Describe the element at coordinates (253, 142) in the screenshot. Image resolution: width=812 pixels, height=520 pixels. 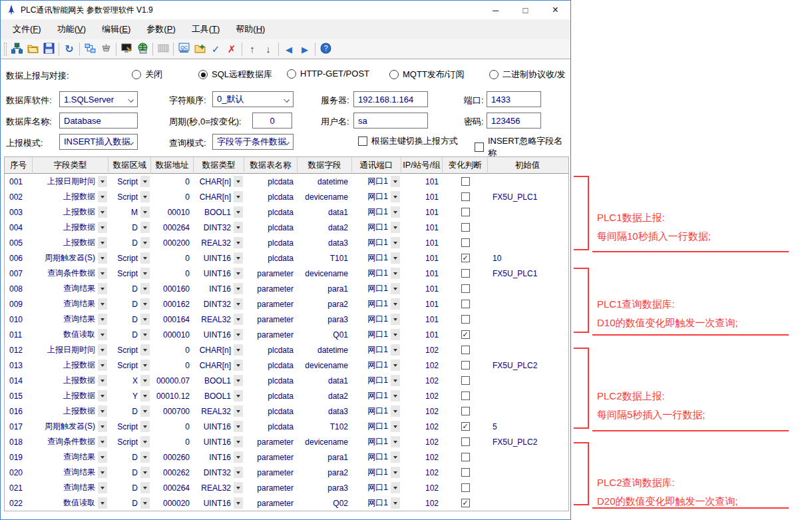
I see `query-mode-select: 字段等于条件数据` at that location.